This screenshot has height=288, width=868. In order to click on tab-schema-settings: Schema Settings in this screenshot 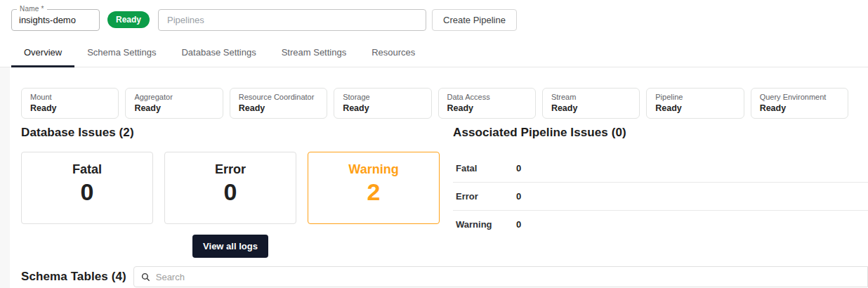, I will do `click(121, 53)`.